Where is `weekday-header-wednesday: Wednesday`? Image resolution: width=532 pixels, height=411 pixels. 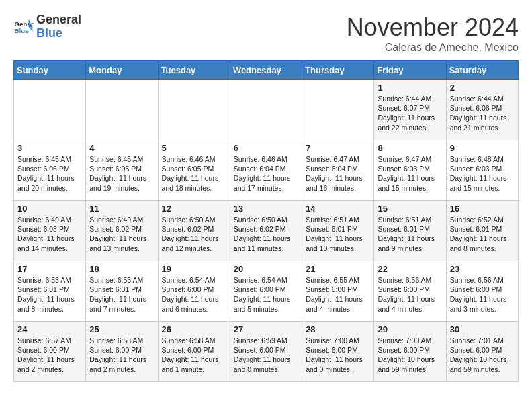
weekday-header-wednesday: Wednesday is located at coordinates (266, 71).